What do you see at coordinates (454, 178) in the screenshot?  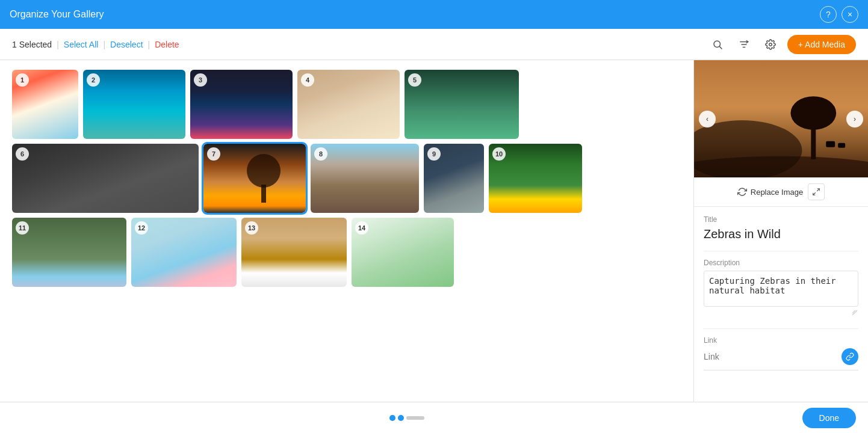 I see `gallery-item-9: 9` at bounding box center [454, 178].